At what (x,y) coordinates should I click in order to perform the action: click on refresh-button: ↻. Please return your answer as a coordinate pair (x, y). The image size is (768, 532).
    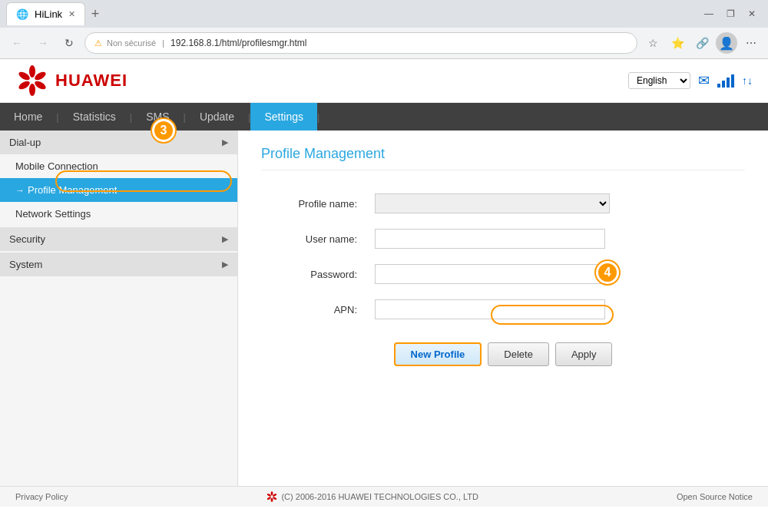
    Looking at the image, I should click on (69, 43).